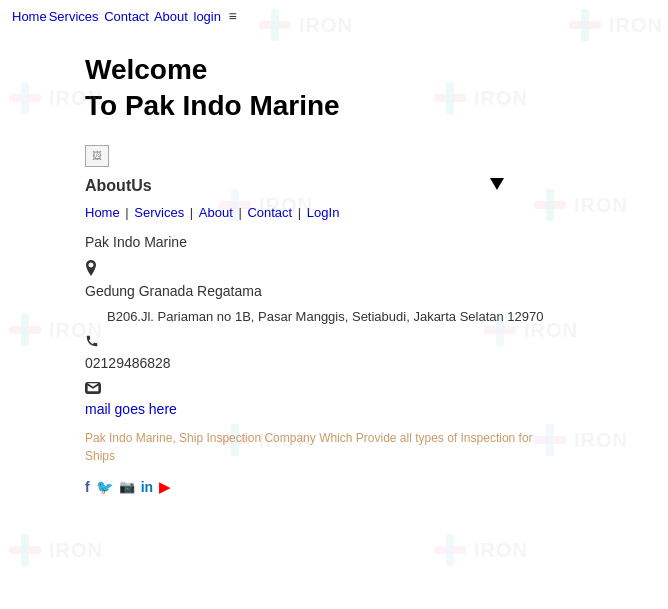  What do you see at coordinates (334, 389) in the screenshot?
I see `email-row` at bounding box center [334, 389].